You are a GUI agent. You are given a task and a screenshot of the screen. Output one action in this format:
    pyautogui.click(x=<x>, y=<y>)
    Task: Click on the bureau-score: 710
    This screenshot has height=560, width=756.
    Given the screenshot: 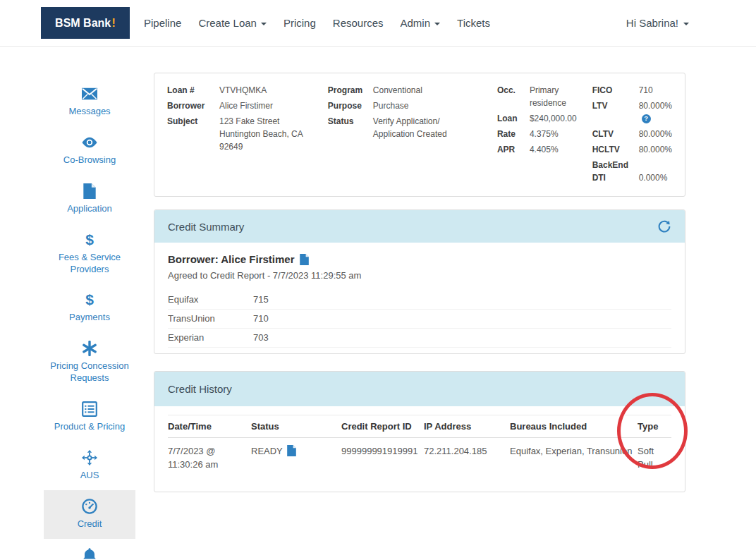 What is the action you would take?
    pyautogui.click(x=463, y=319)
    